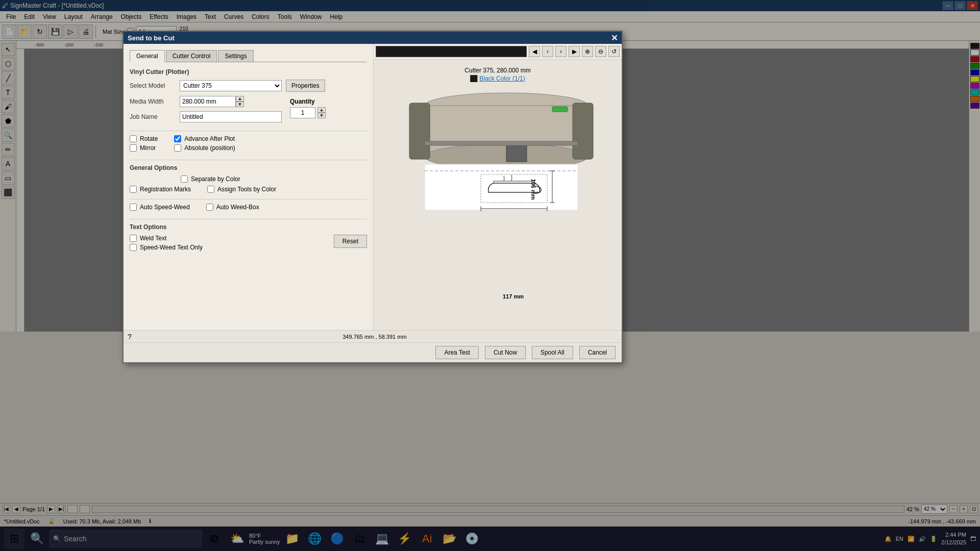 The width and height of the screenshot is (980, 551). What do you see at coordinates (303, 113) in the screenshot?
I see `quantity-input: 1` at bounding box center [303, 113].